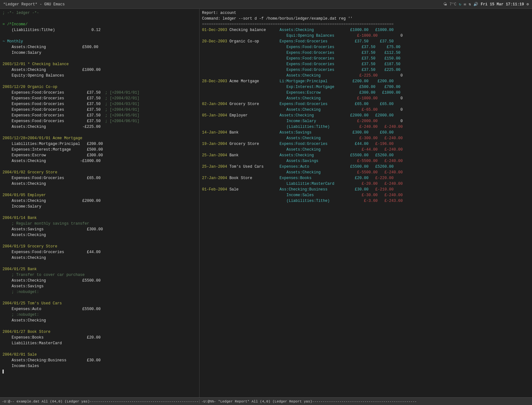 The width and height of the screenshot is (532, 405). What do you see at coordinates (470, 4) in the screenshot?
I see `network-icon: ⇅` at bounding box center [470, 4].